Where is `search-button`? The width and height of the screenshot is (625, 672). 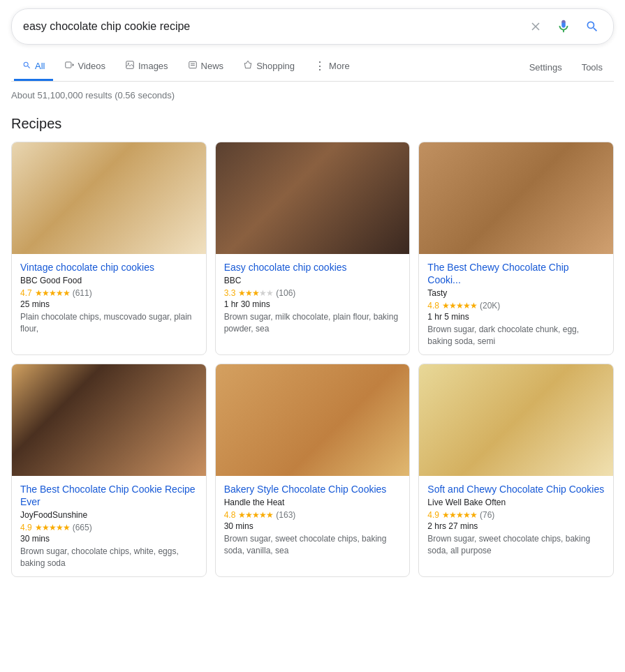
search-button is located at coordinates (592, 27).